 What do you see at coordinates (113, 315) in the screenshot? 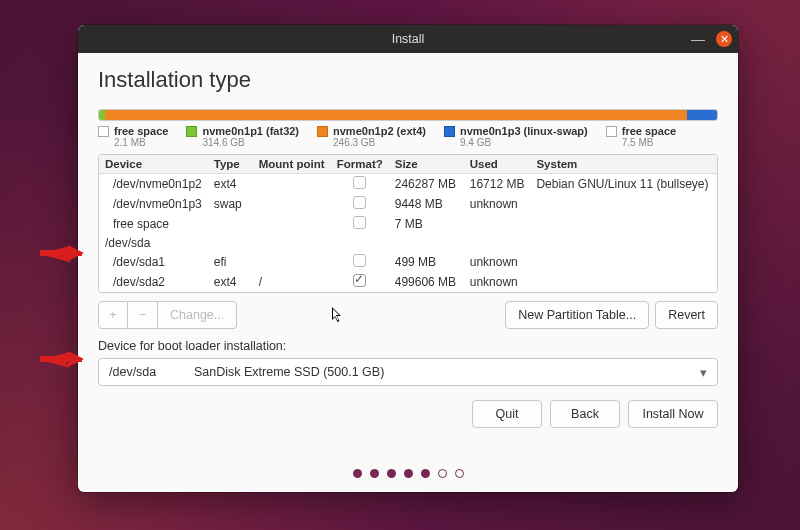
I see `add-partition-button: +` at bounding box center [113, 315].